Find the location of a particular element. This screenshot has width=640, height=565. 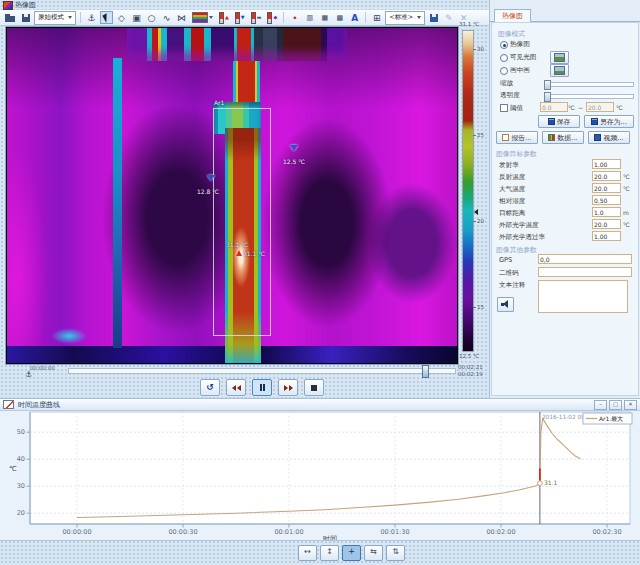

text-annotation-button: A is located at coordinates (354, 18).